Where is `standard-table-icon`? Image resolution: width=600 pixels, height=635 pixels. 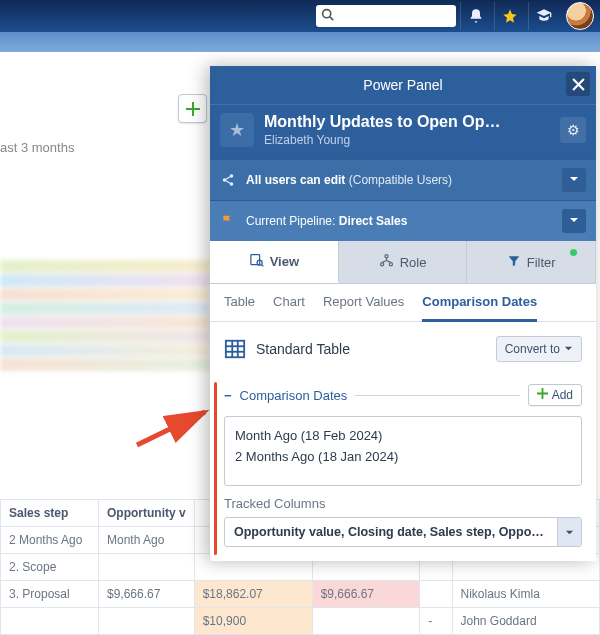 standard-table-icon is located at coordinates (235, 349).